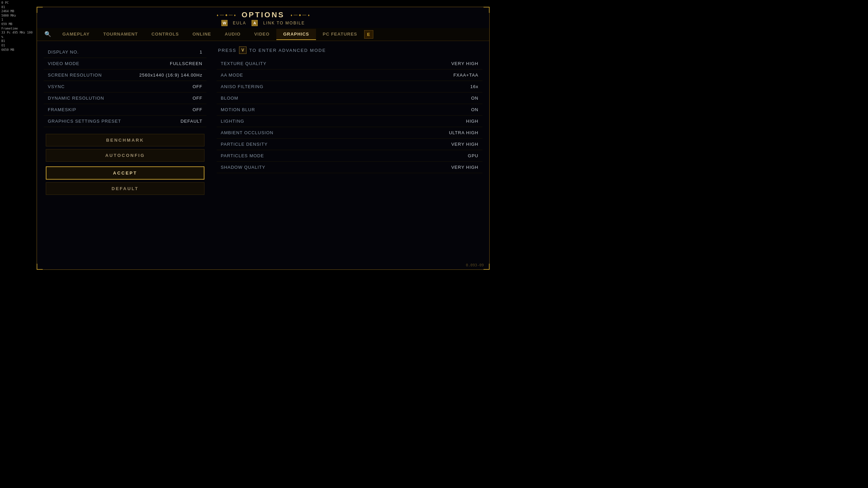 This screenshot has width=868, height=488. Describe the element at coordinates (125, 140) in the screenshot. I see `benchmark-button: BENCHMARK` at that location.